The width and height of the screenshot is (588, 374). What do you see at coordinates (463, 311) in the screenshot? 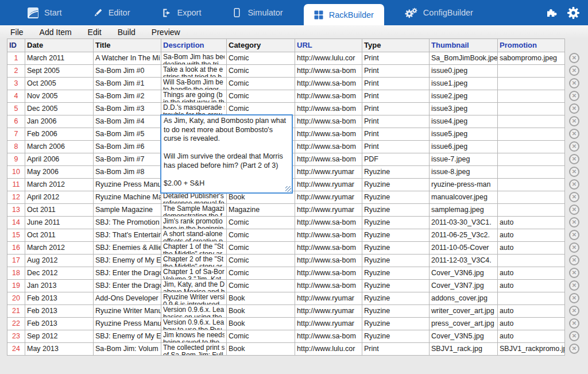
I see `cell-thumbnail: writer_cover_art.jpg` at bounding box center [463, 311].